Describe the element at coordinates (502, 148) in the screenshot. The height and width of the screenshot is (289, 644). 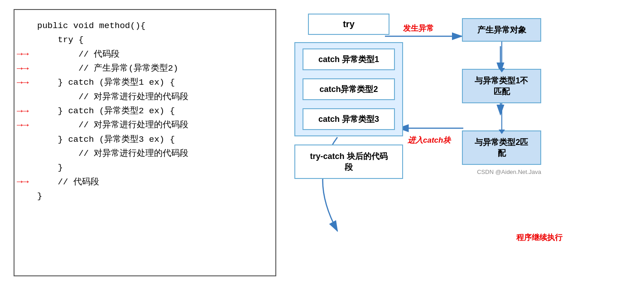
I see `match2-box: 与异常类型2匹配` at that location.